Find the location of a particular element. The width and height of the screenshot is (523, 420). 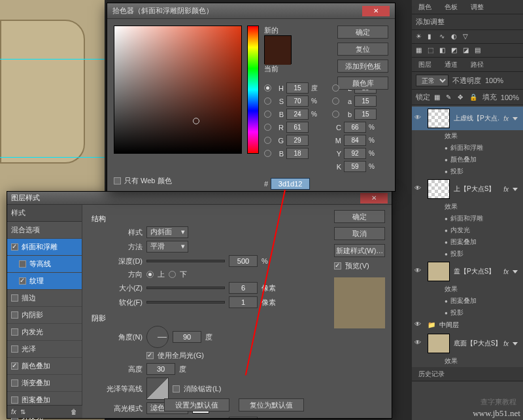

bch-radio is located at coordinates (268, 153).